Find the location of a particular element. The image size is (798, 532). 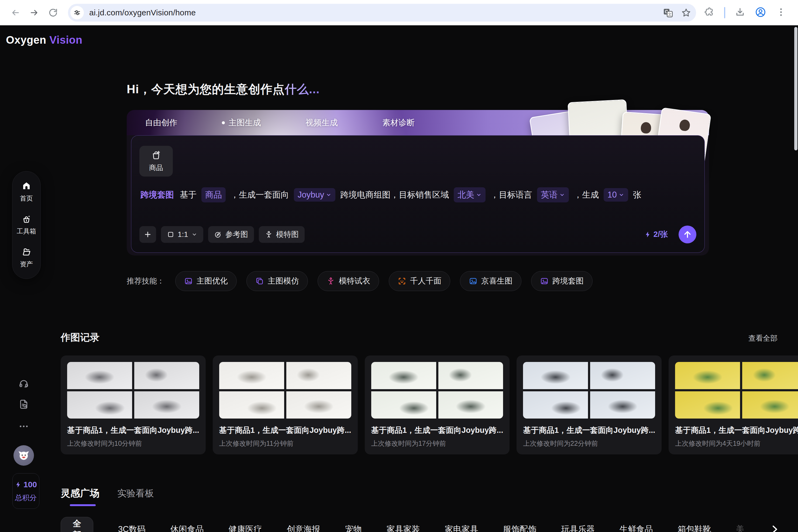

user-avatar is located at coordinates (24, 455).